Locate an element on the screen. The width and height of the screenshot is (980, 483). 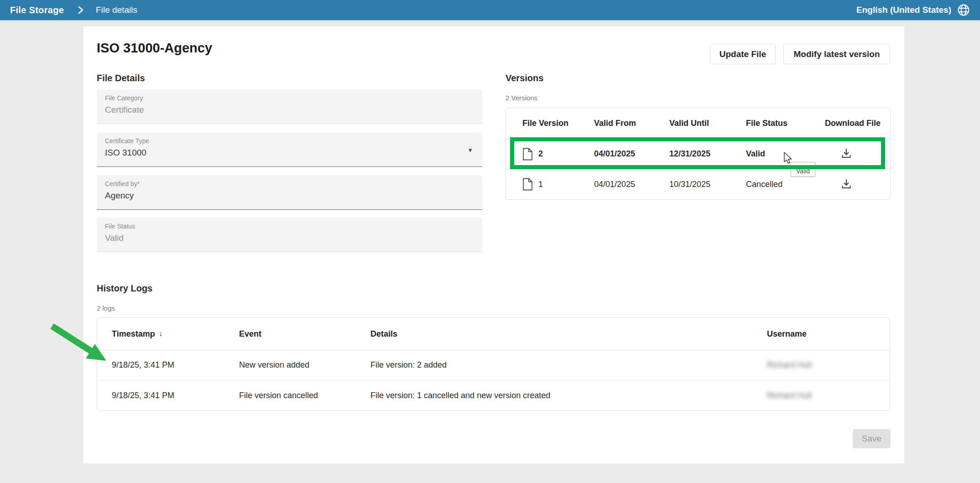
certificate-type-field: Certificate Type ISO 31000 ▼ is located at coordinates (289, 150).